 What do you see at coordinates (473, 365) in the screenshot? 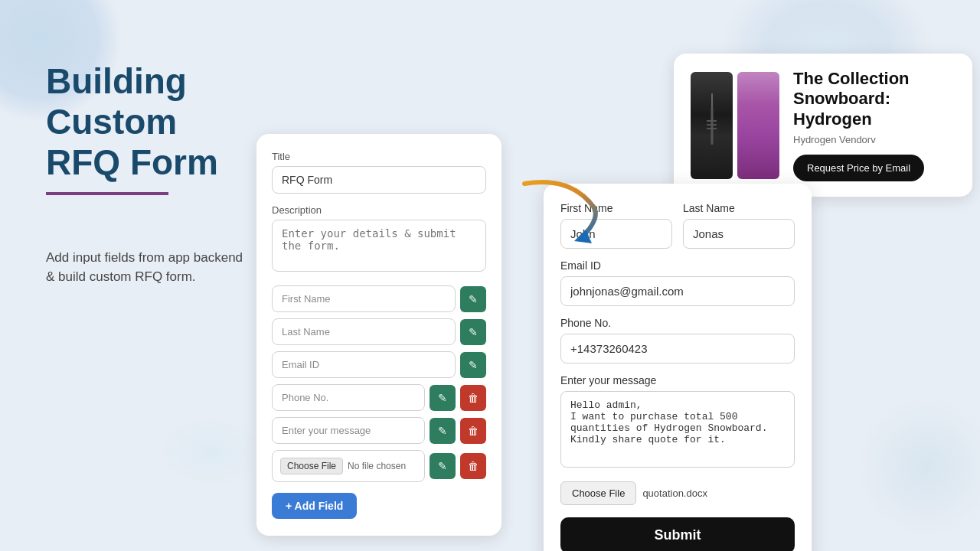
I see `edit-email-button: ✎` at bounding box center [473, 365].